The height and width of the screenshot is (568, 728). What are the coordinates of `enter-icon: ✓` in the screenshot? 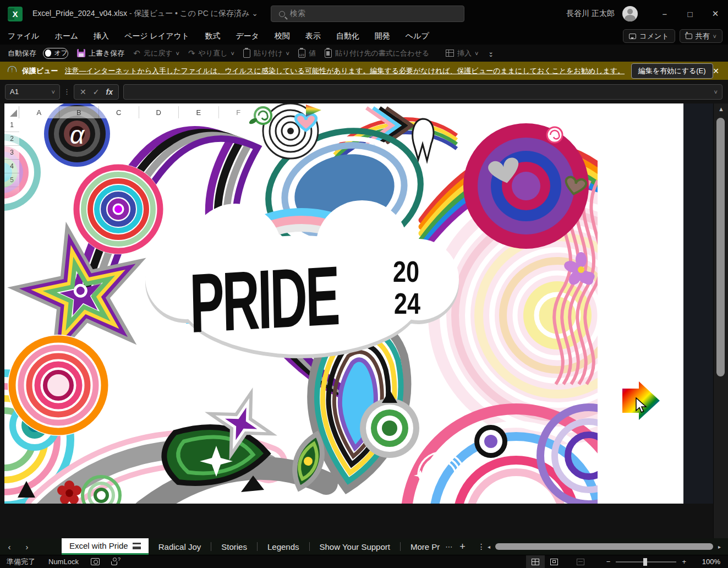 It's located at (96, 92).